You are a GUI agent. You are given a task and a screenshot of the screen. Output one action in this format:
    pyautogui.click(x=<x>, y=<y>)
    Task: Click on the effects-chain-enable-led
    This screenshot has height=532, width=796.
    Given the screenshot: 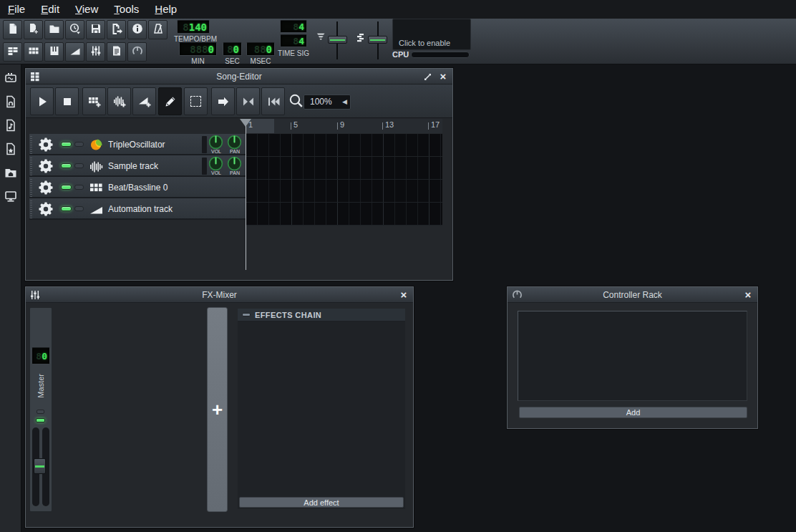 What is the action you would take?
    pyautogui.click(x=246, y=315)
    